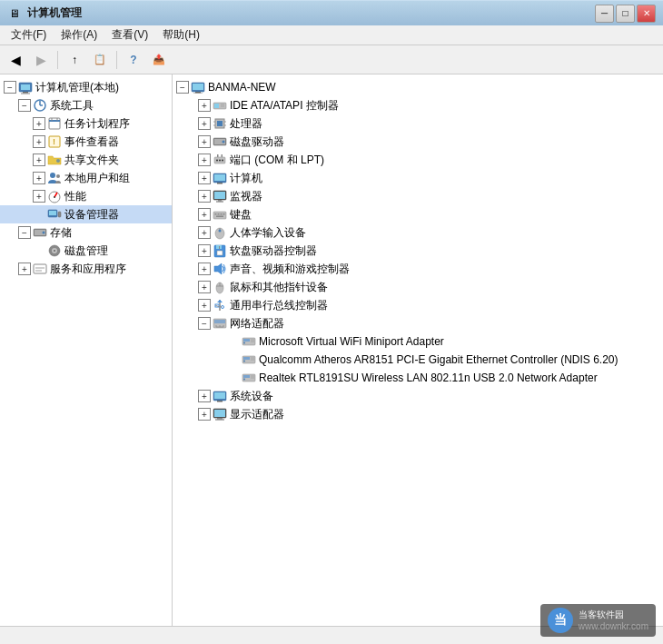  What do you see at coordinates (418, 214) in the screenshot?
I see `tree-node-keyboard: + 键盘` at bounding box center [418, 214].